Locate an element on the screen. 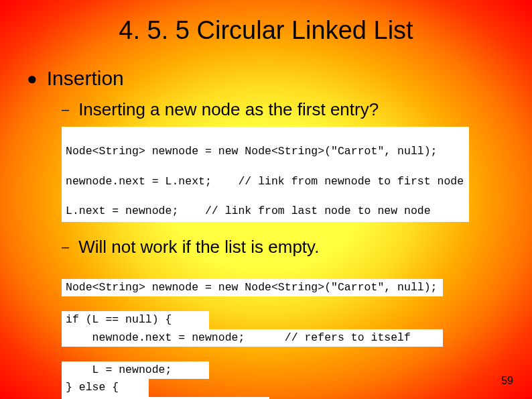  sub-bullet-item: – Will not work if the list is empty. is located at coordinates (283, 247).